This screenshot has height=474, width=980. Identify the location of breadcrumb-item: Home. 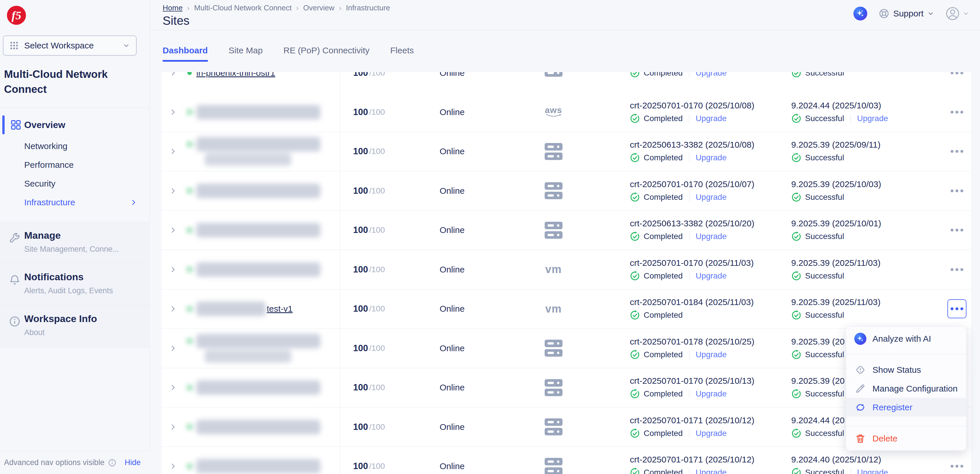
(173, 8).